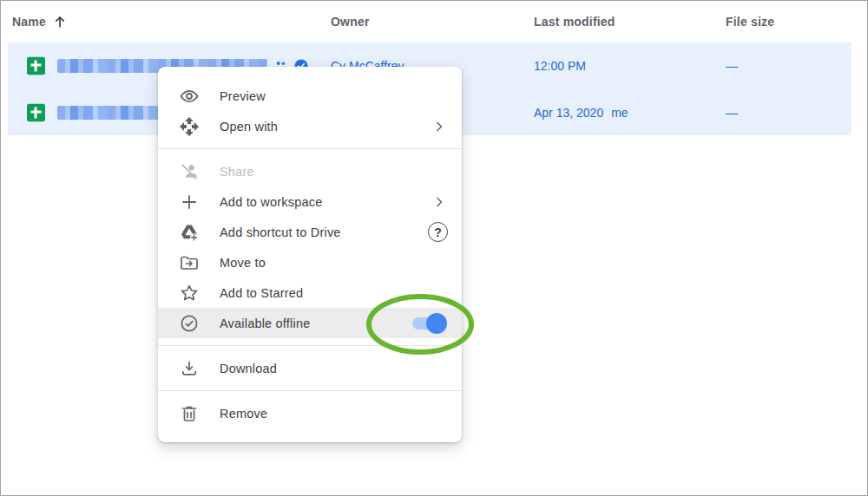 The height and width of the screenshot is (496, 868). I want to click on menu-item-add-to-starred: Add to Starred, so click(310, 293).